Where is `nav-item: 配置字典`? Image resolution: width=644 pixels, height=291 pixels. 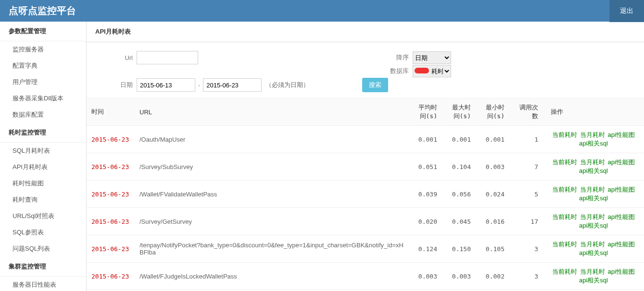
nav-item: 配置字典 is located at coordinates (43, 66).